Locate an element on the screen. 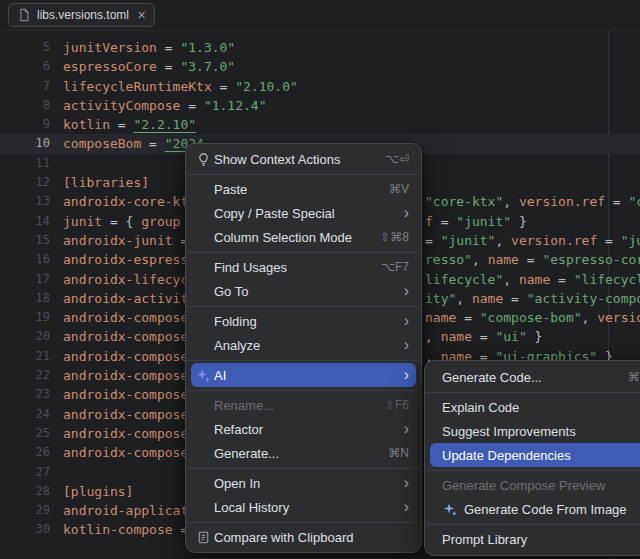  menu-item-refactor: Refactor› is located at coordinates (304, 429).